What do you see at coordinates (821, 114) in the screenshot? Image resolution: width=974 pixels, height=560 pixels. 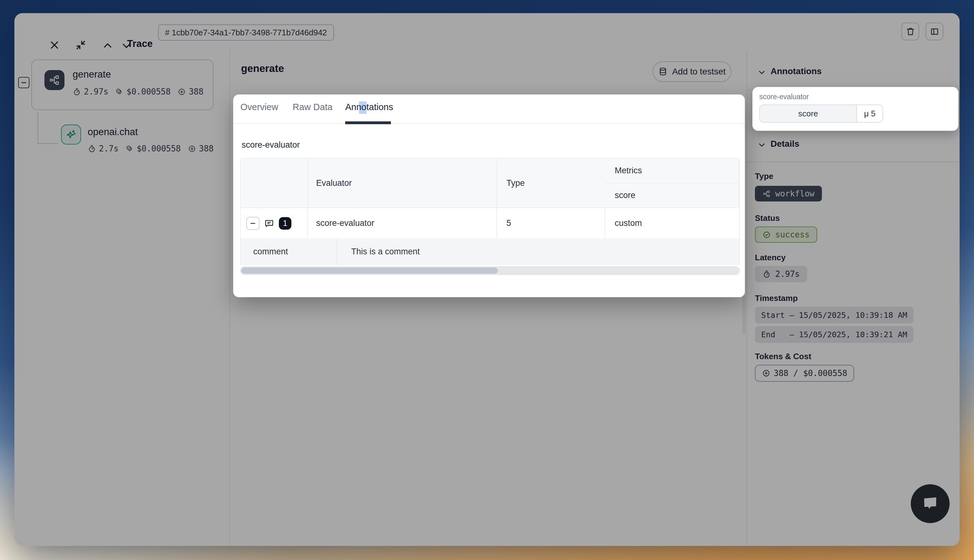 I see `annotation-metric-control: score μ 5` at bounding box center [821, 114].